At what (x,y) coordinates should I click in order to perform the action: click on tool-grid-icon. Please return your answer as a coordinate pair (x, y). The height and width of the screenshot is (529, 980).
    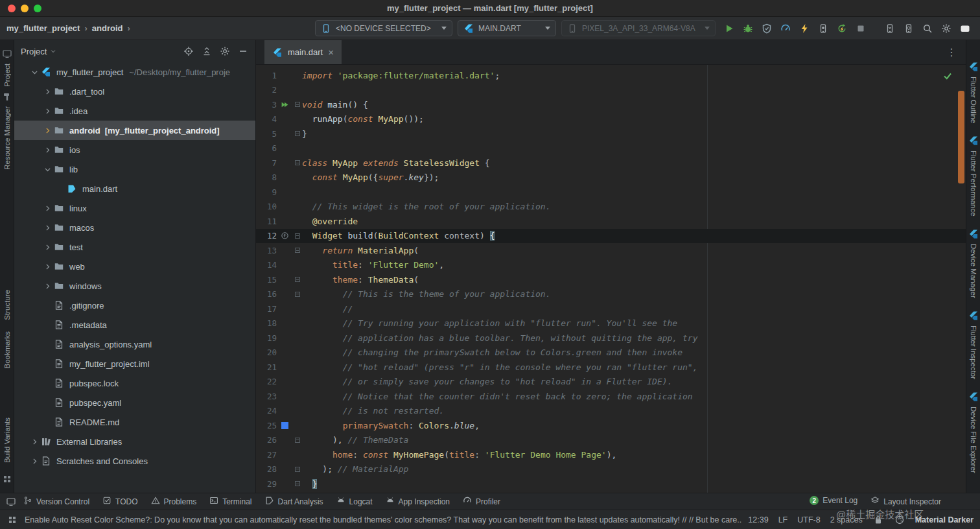
    Looking at the image, I should click on (7, 479).